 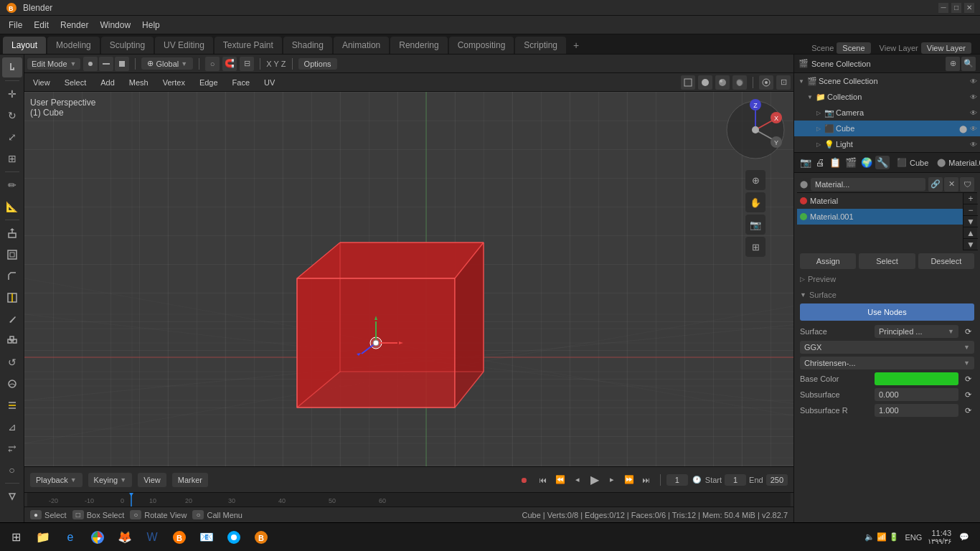 What do you see at coordinates (16, 25) in the screenshot?
I see `menu-file: File` at bounding box center [16, 25].